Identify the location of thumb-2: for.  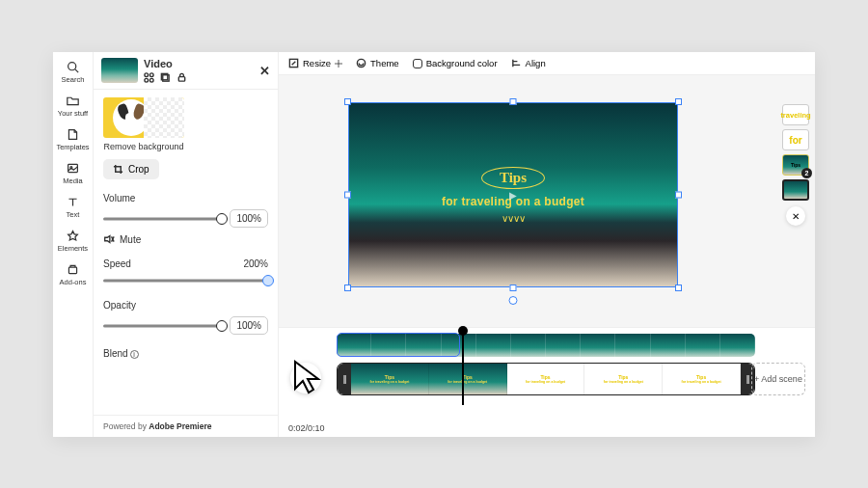
(796, 140).